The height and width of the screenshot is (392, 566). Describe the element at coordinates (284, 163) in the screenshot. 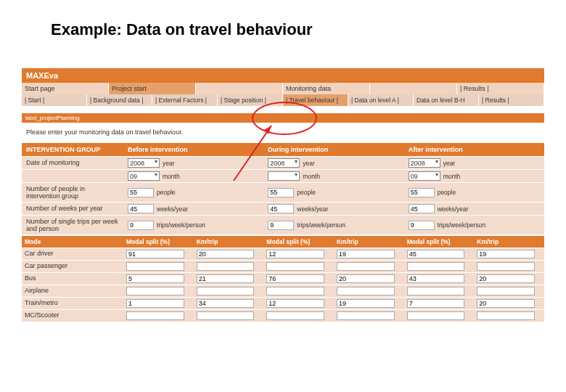

I see `year-select-1: 2008` at that location.